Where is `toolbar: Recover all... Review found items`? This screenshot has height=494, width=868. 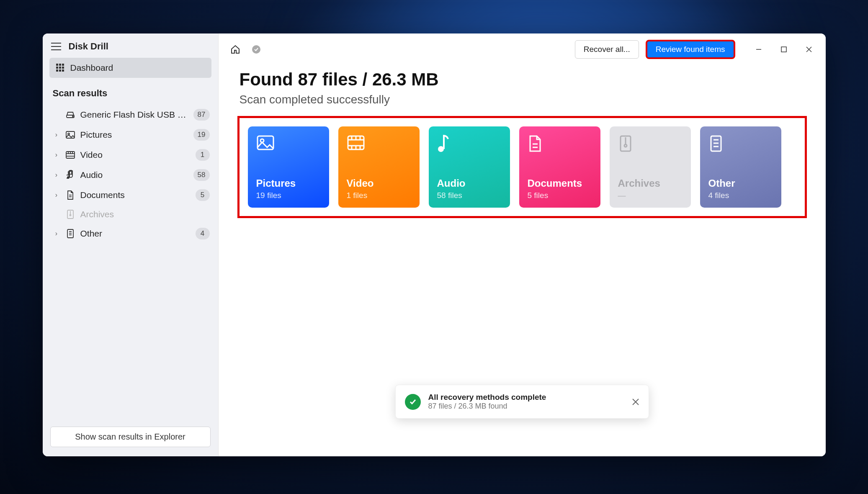
toolbar: Recover all... Review found items is located at coordinates (522, 48).